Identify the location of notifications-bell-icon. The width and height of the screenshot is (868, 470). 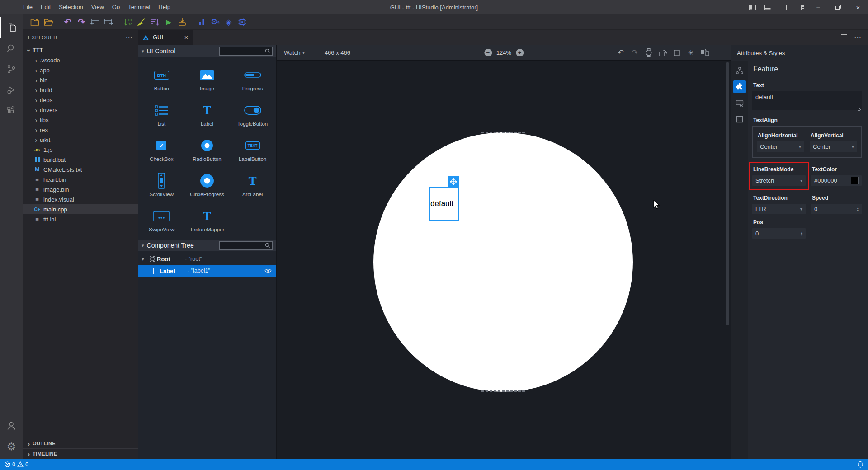
(860, 465).